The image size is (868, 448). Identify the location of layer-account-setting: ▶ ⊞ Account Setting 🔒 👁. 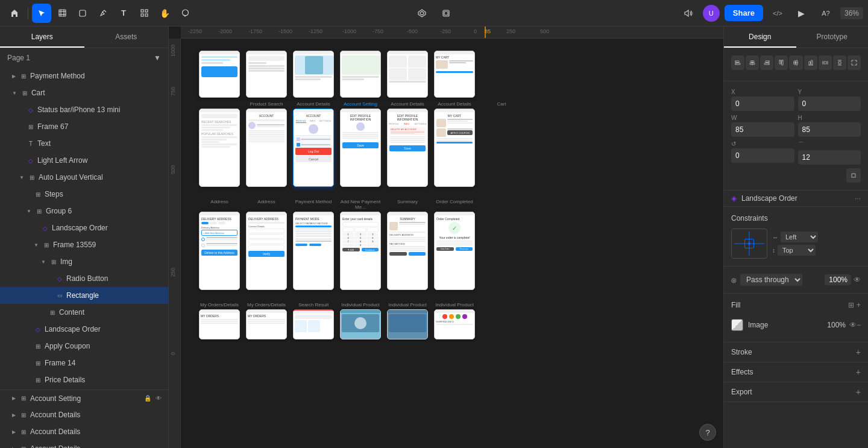
(84, 398).